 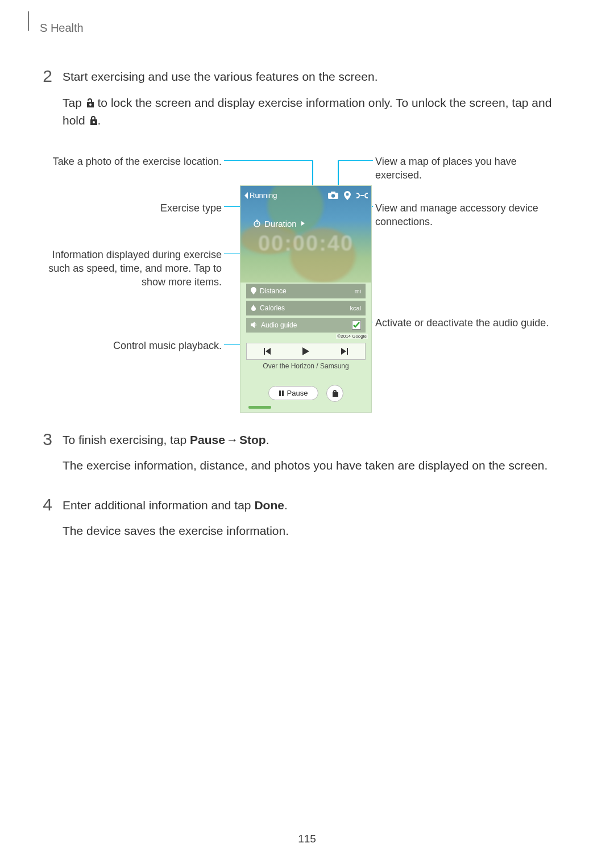 I want to click on music-controls, so click(x=306, y=351).